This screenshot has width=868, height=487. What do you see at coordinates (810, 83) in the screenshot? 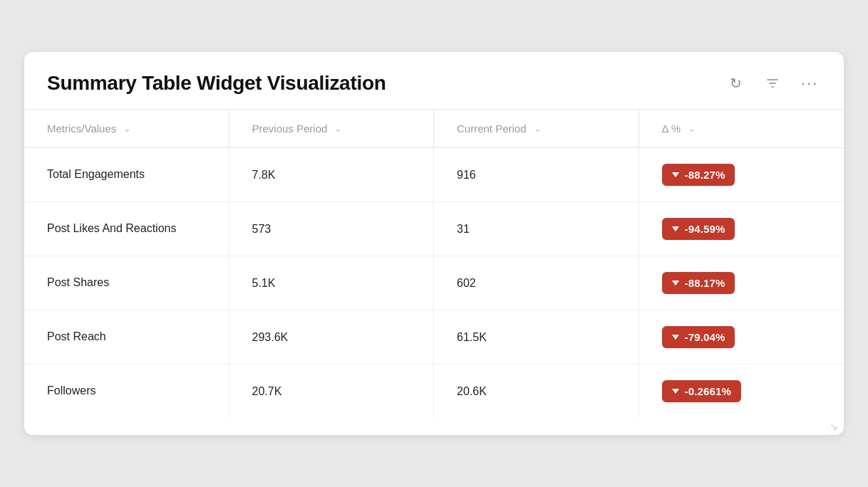
I see `more-options-icon: ···` at bounding box center [810, 83].